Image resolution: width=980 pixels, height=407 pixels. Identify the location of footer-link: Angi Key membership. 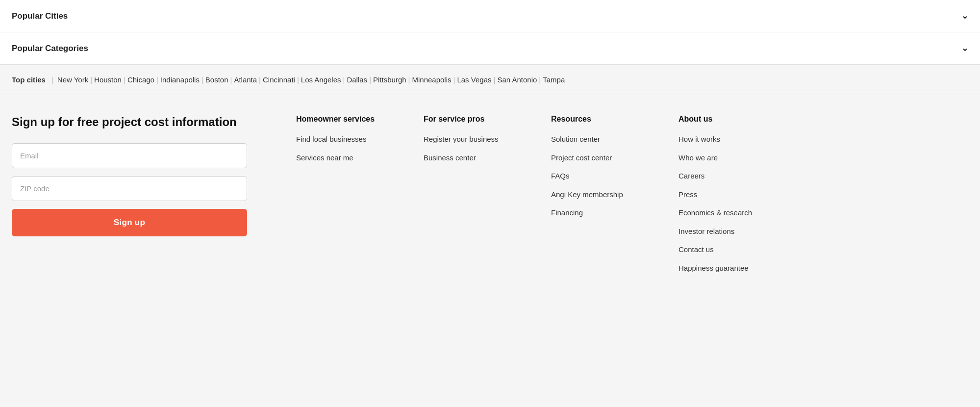
(595, 195).